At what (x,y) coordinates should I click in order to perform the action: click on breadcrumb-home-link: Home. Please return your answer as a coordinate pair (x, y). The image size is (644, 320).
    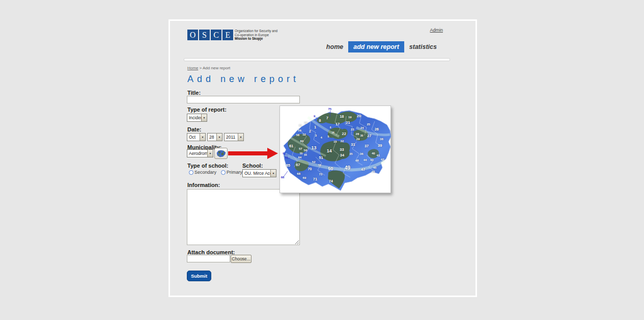
    Looking at the image, I should click on (192, 68).